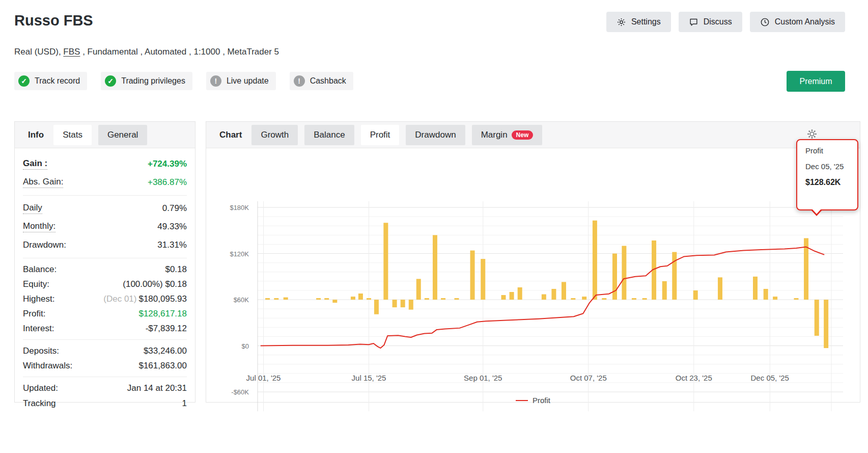 The image size is (868, 453). I want to click on info-group: Updated:Jan 14 at 20:31Tracking1, so click(105, 396).